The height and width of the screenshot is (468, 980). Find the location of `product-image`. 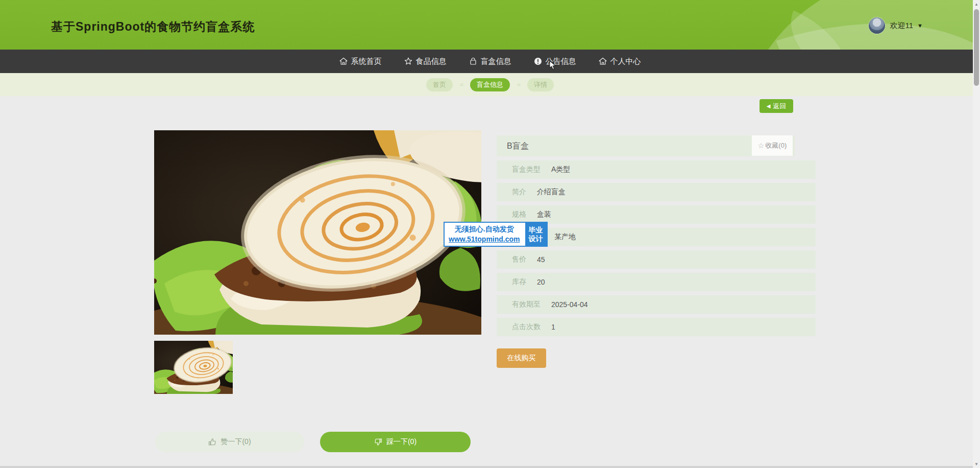

product-image is located at coordinates (317, 232).